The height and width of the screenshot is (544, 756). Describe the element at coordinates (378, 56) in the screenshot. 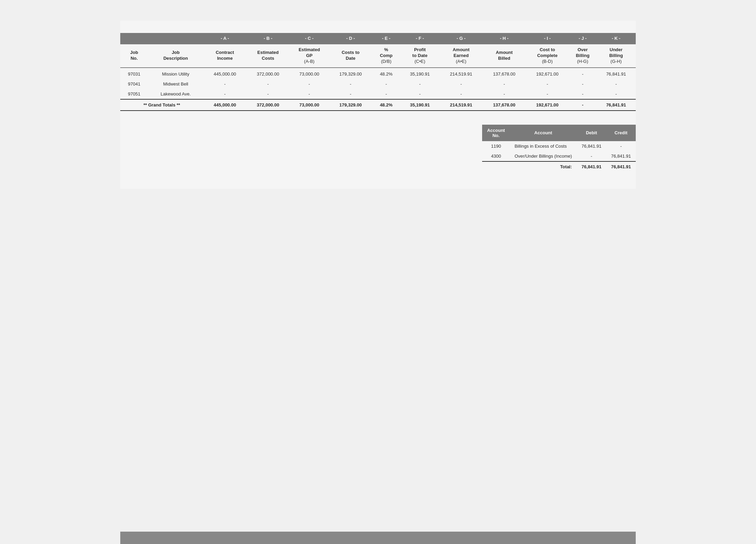

I see `column-names-row: JobNo. JobDescription ContractIncome Est…` at that location.